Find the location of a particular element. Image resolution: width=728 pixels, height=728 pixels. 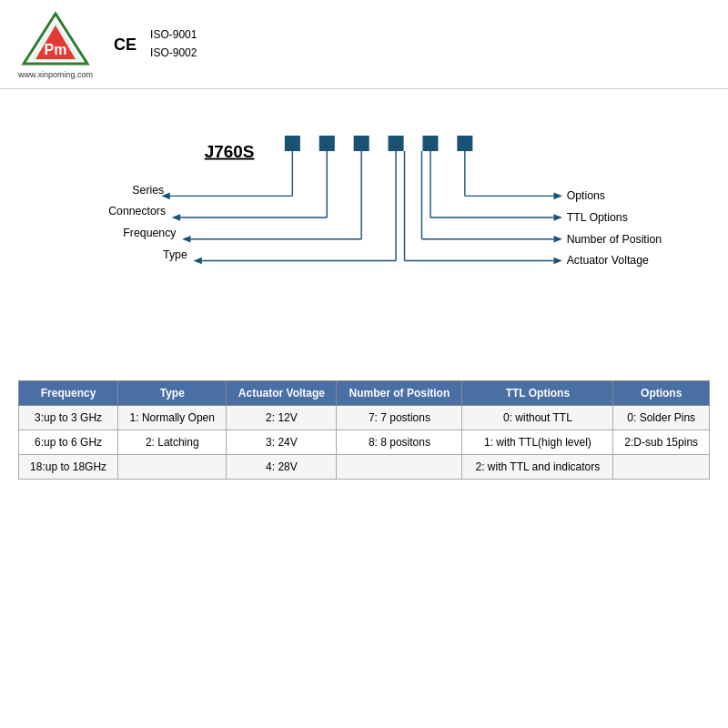

svg-text: Pm is located at coordinates (56, 49).